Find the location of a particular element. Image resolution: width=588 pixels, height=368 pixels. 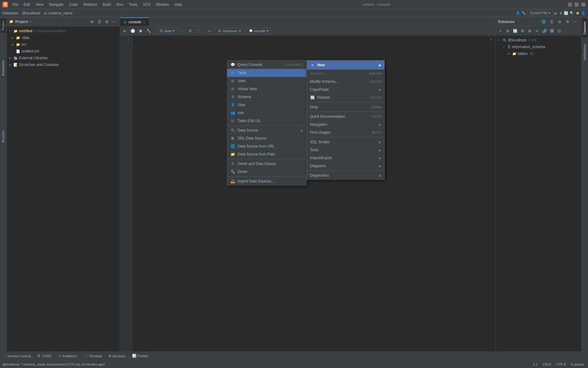

status-line-ending: CRLF is located at coordinates (547, 364).